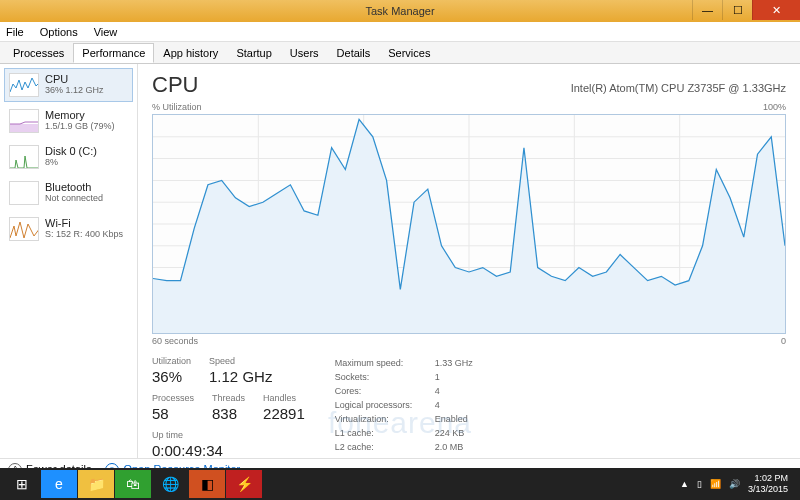 The height and width of the screenshot is (500, 800). Describe the element at coordinates (170, 484) in the screenshot. I see `taskbar-chrome-icon: 🌐` at that location.